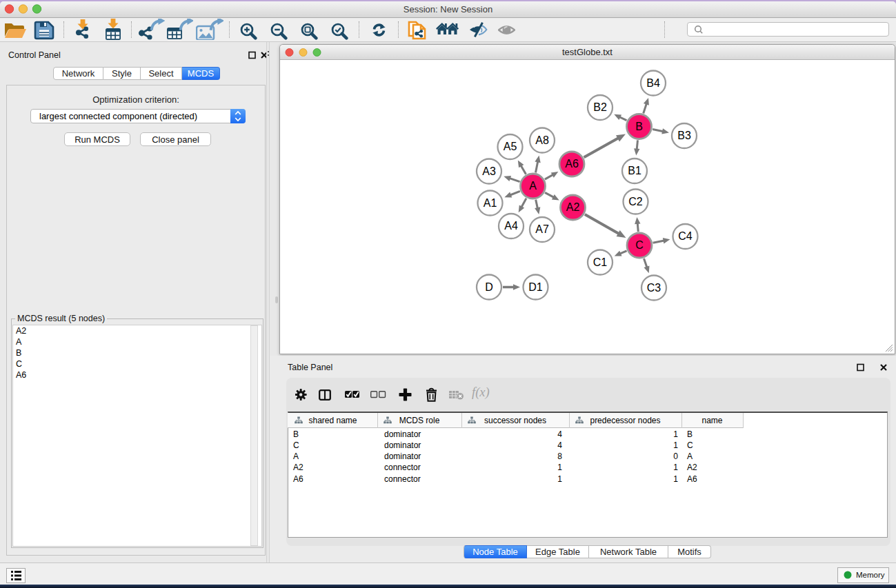 The image size is (896, 588). What do you see at coordinates (489, 287) in the screenshot?
I see `svg-text: D` at bounding box center [489, 287].